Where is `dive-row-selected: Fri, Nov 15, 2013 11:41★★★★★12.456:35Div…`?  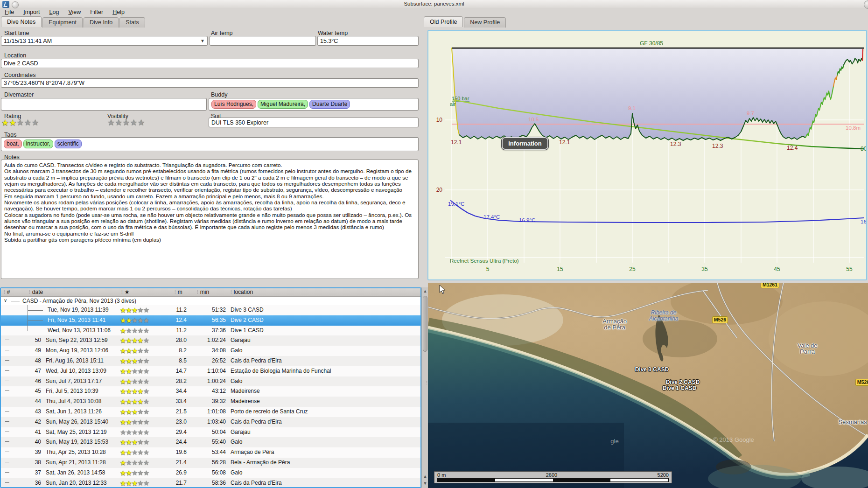
dive-row-selected: Fri, Nov 15, 2013 11:41★★★★★12.456:35Div… is located at coordinates (211, 321).